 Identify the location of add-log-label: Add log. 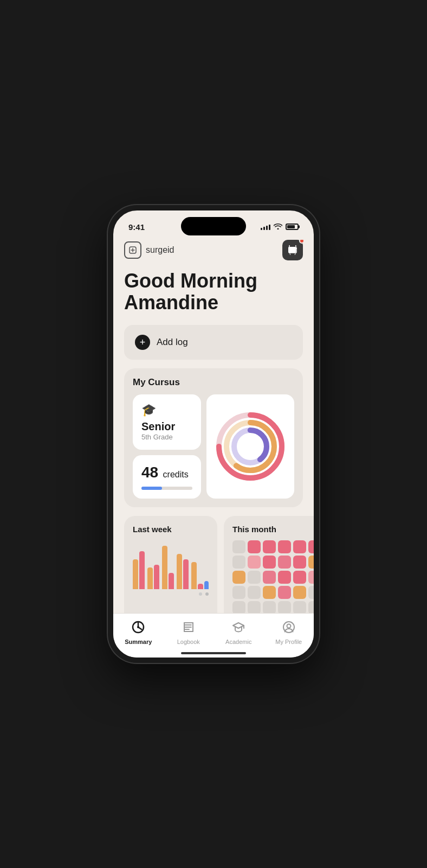
(172, 342).